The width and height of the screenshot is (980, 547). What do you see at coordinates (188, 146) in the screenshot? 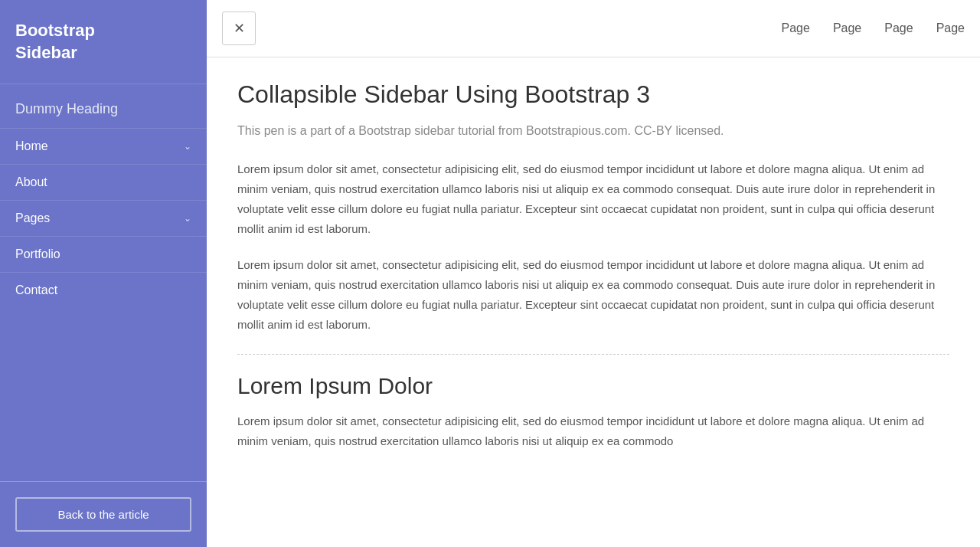
I see `chevron-down-icon: ⌄` at bounding box center [188, 146].